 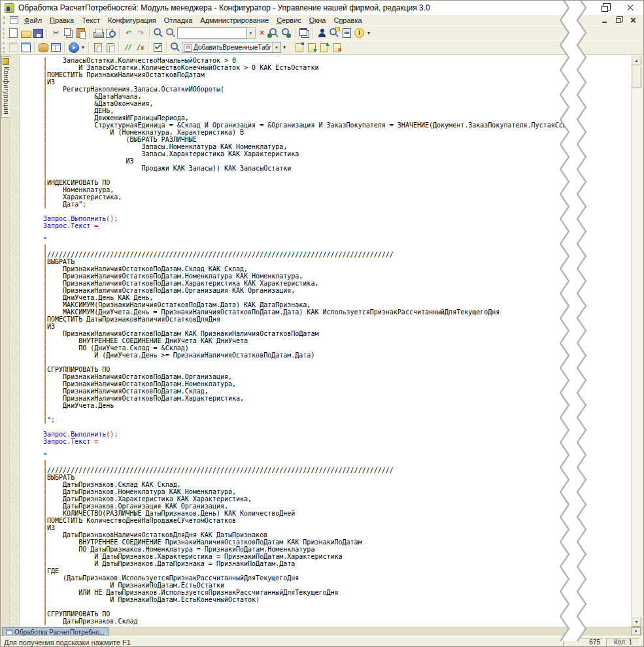 What do you see at coordinates (231, 47) in the screenshot?
I see `procedure-combo: ПДобавитьВременныеТаблицыГ▾` at bounding box center [231, 47].